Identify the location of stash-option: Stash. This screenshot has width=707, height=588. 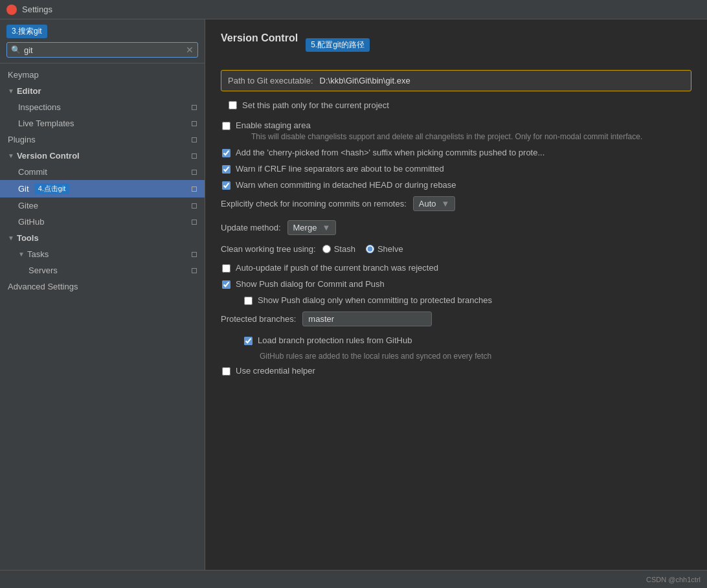
(339, 249).